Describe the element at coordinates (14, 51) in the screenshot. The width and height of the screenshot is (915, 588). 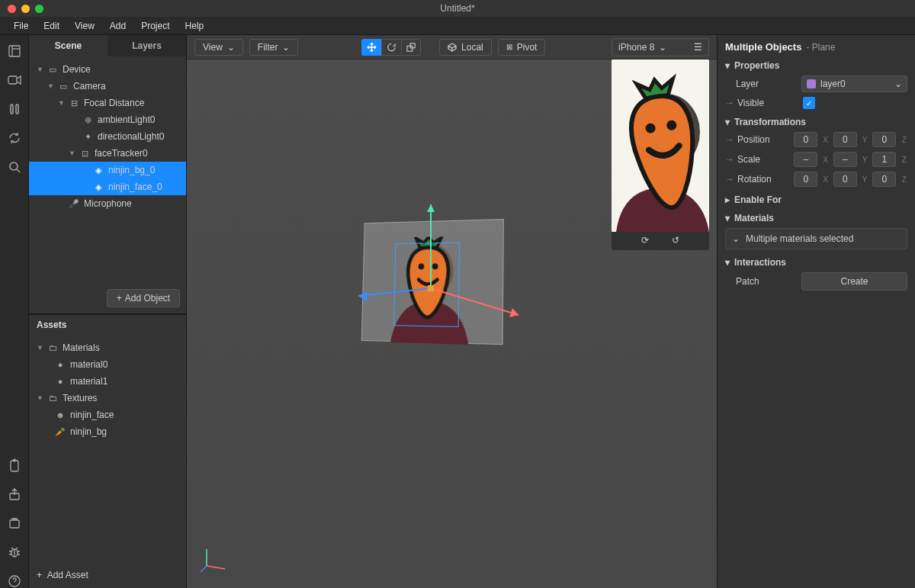
I see `layout-icon` at that location.